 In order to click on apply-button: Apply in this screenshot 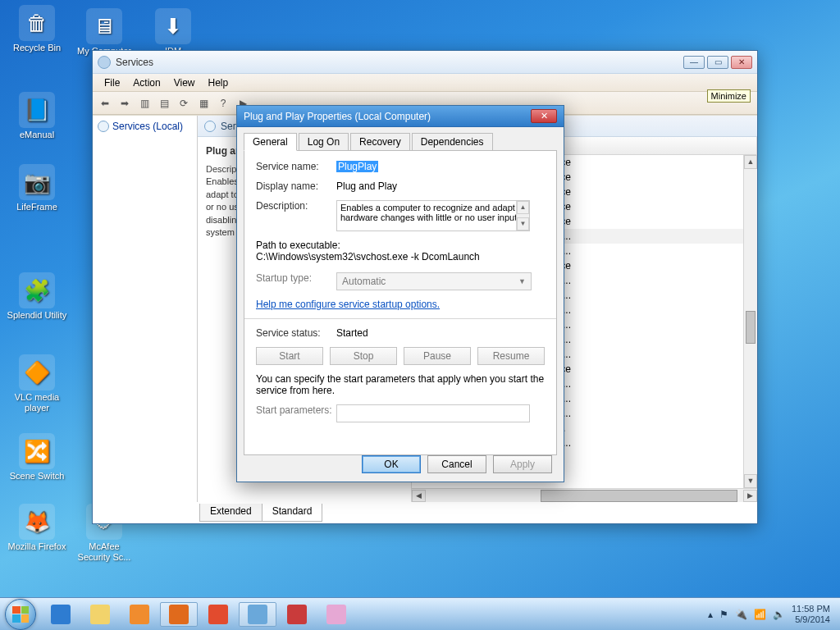, I will do `click(523, 464)`.